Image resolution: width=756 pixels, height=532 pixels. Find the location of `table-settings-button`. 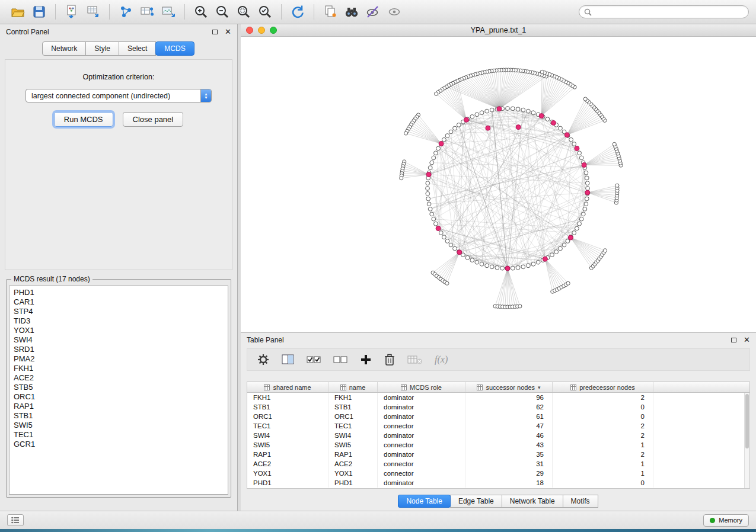

table-settings-button is located at coordinates (263, 360).